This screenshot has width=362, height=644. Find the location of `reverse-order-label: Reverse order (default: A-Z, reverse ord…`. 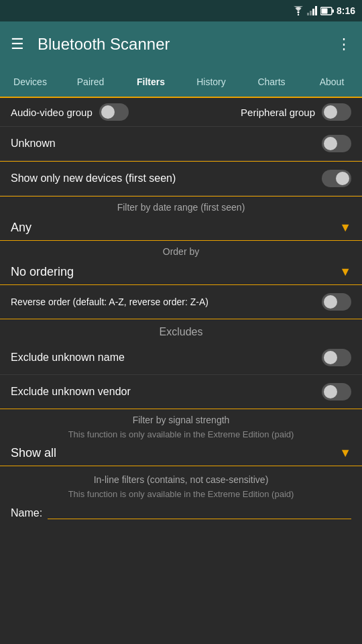

reverse-order-label: Reverse order (default: A-Z, reverse ord… is located at coordinates (162, 302).